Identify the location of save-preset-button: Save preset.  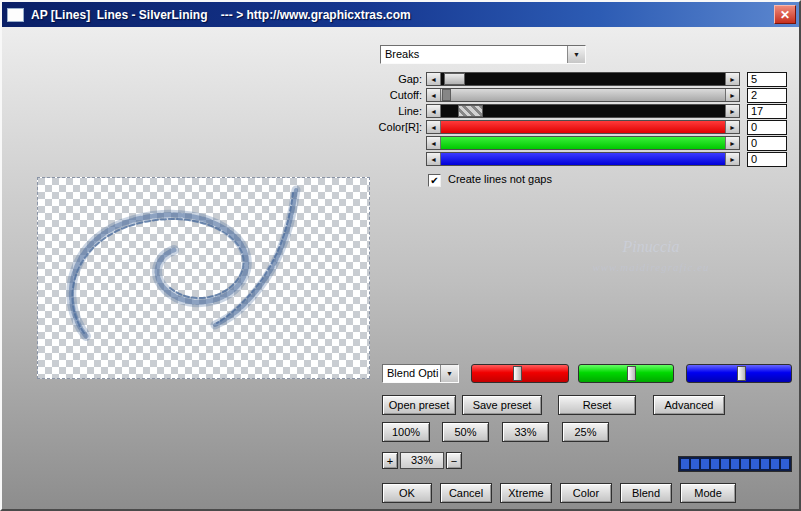
(502, 405).